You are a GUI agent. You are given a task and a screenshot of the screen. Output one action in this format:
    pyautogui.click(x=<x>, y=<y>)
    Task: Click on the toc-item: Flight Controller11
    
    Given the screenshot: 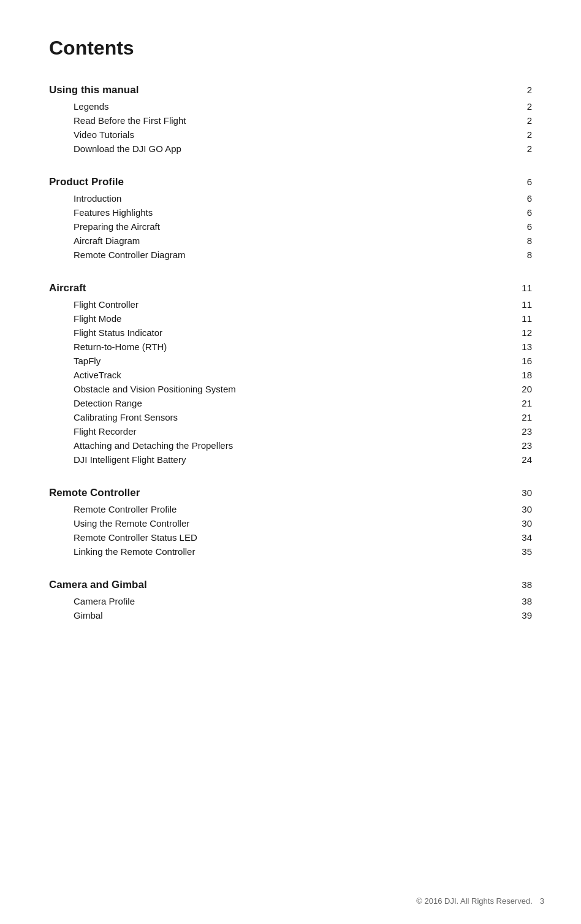 What is the action you would take?
    pyautogui.click(x=303, y=304)
    